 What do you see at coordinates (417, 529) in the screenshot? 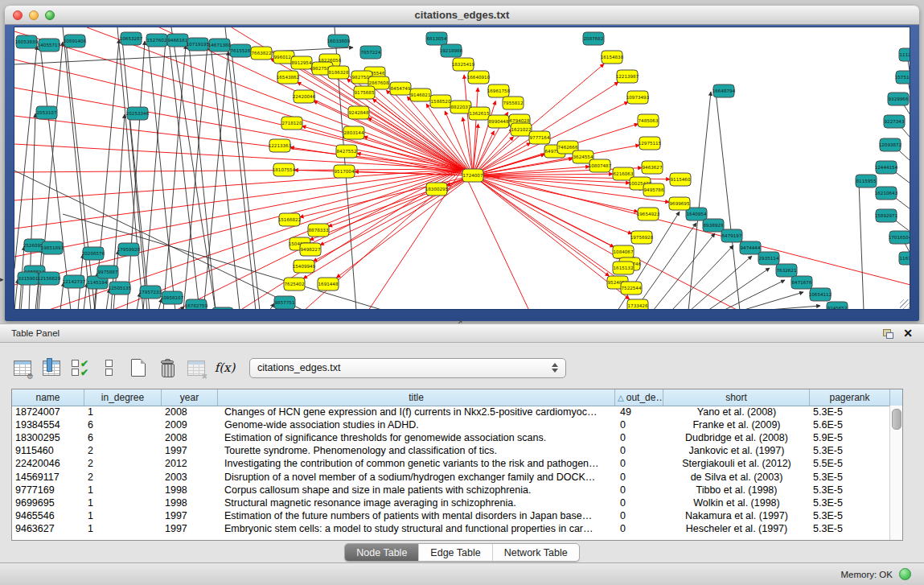
I see `table-cell: Embryonic stem cells: a model to study s…` at bounding box center [417, 529].